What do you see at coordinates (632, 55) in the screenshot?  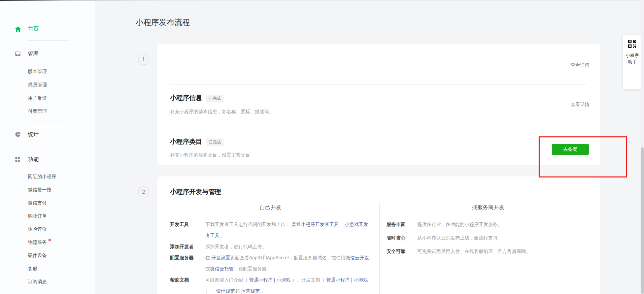 I see `assistant-label-line1: 小程序` at bounding box center [632, 55].